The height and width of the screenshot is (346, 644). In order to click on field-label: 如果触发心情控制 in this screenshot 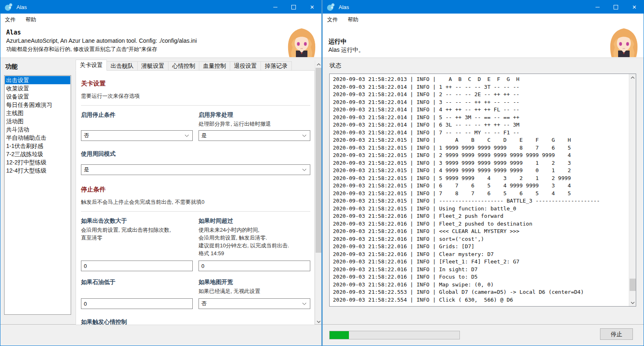, I will do `click(196, 321)`.